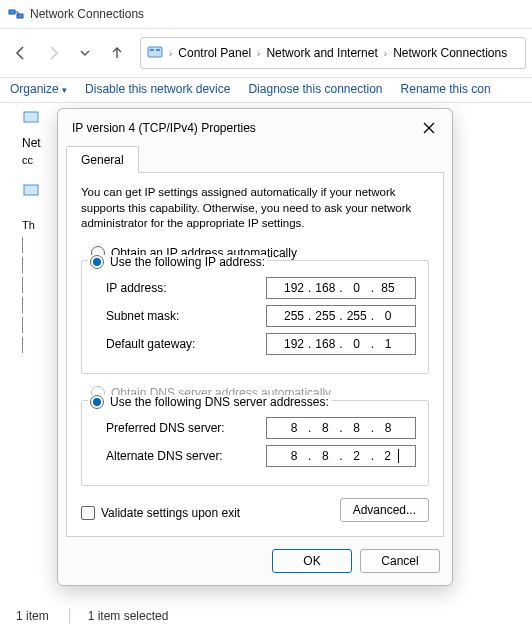  Describe the element at coordinates (220, 402) in the screenshot. I see `radio-manual-dns-label: Use the following DNS server addresses:` at that location.